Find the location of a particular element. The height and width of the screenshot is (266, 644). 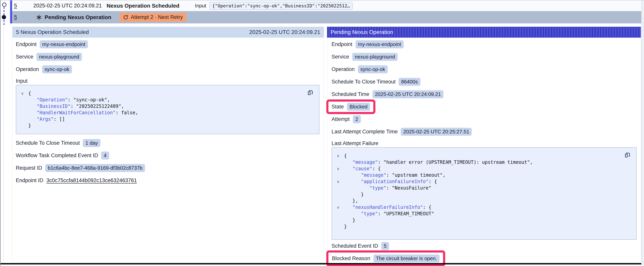

input-code-label: Input is located at coordinates (168, 81).